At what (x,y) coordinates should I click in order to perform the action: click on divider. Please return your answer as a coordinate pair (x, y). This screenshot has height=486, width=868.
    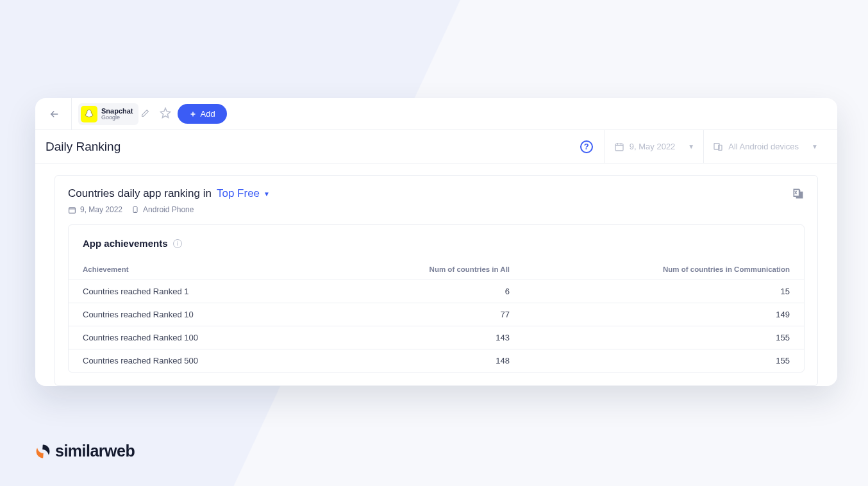
    Looking at the image, I should click on (72, 114).